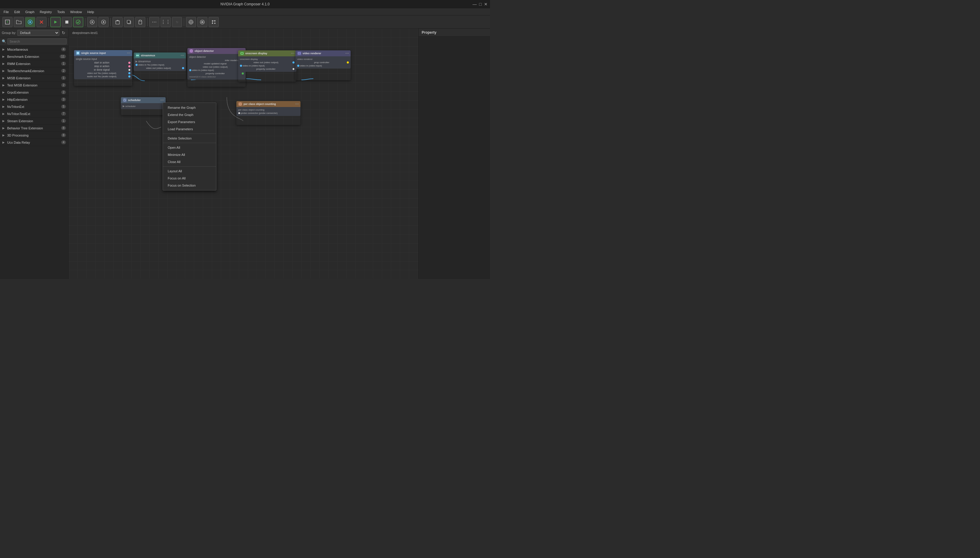  What do you see at coordinates (34, 114) in the screenshot?
I see `ext-item-9: ▶ NvTritonTestExt 7` at bounding box center [34, 114].